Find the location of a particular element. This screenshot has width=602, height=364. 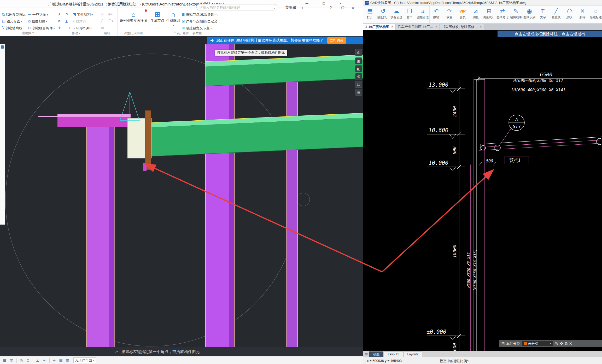

shape-button: ⬠形状 is located at coordinates (569, 15).